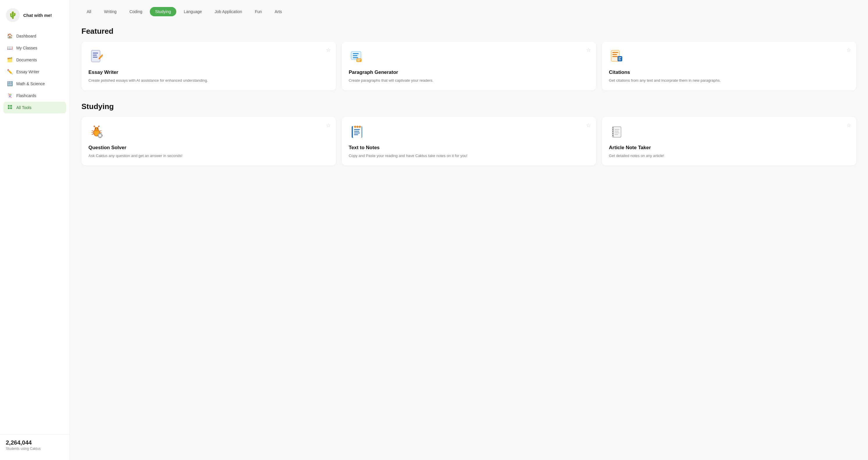 The image size is (868, 460). What do you see at coordinates (588, 50) in the screenshot?
I see `favorite-paragraph-generator: ☆` at bounding box center [588, 50].